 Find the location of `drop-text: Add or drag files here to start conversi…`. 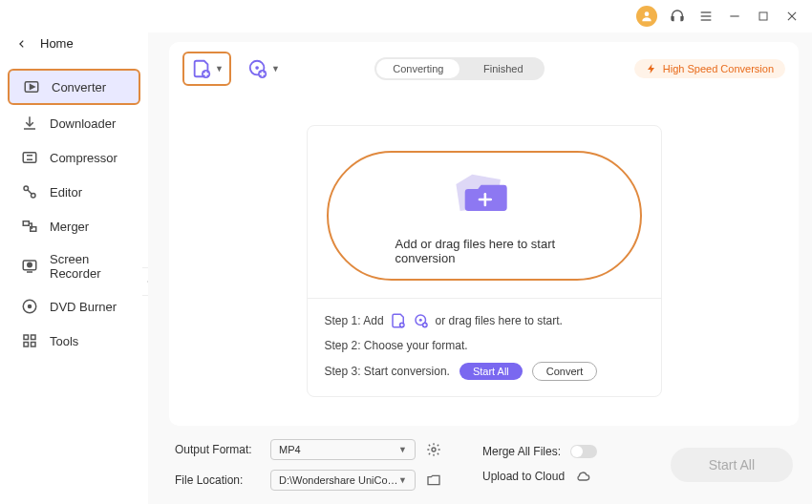

drop-text: Add or drag files here to start conversi… is located at coordinates (484, 251).